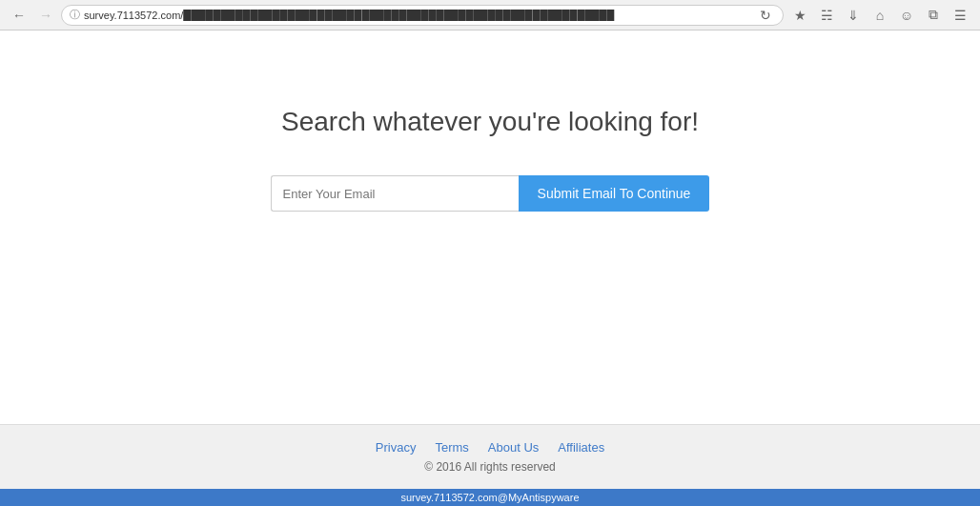 The height and width of the screenshot is (506, 980). I want to click on affiliates-link: Affiliates, so click(582, 448).